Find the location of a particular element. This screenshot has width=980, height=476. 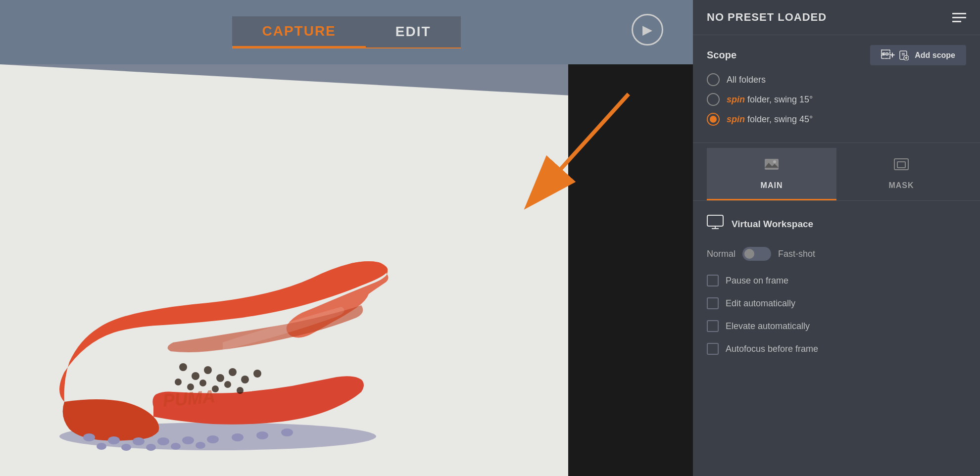

scope-all-label: All folders is located at coordinates (746, 80).